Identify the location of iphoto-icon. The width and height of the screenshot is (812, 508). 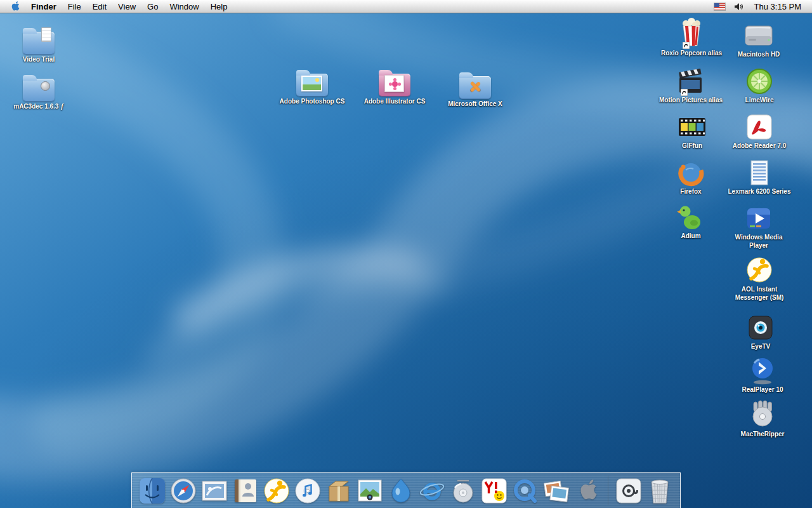
(370, 491).